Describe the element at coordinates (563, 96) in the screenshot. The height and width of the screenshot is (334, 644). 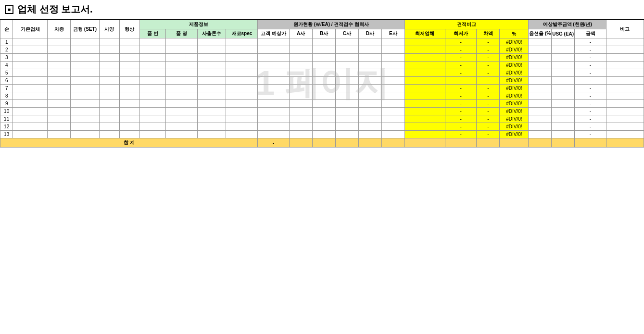
I see `cell-usg` at that location.